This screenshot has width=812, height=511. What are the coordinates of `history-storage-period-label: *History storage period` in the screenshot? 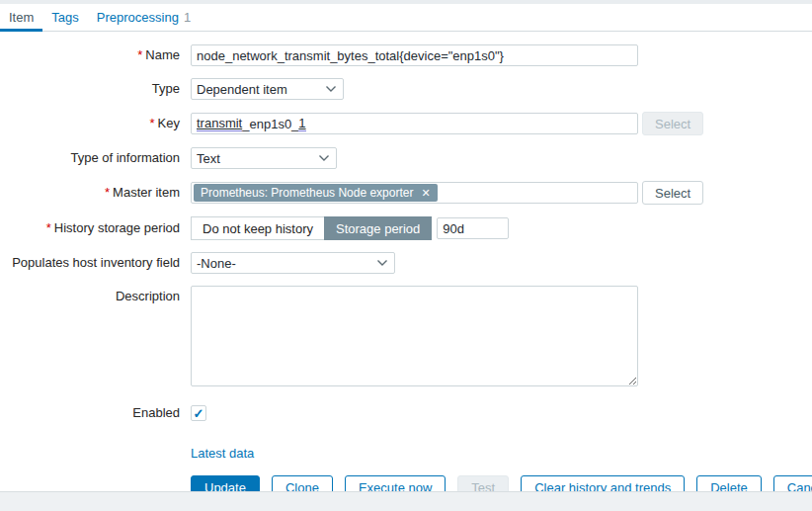 It's located at (90, 228).